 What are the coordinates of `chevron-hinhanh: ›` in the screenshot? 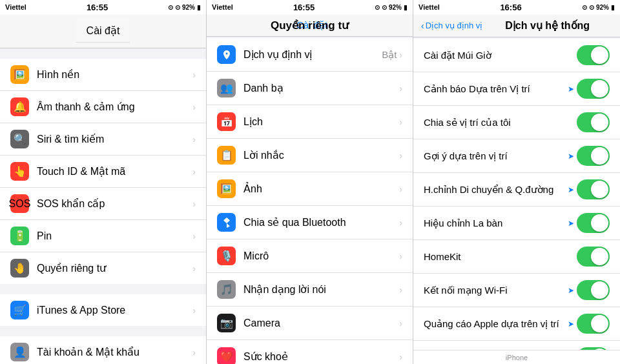 It's located at (194, 75).